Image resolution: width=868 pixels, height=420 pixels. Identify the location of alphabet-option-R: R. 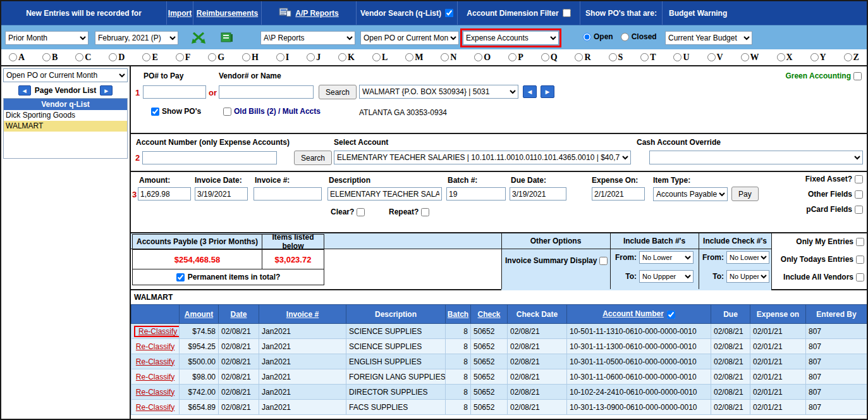
(583, 58).